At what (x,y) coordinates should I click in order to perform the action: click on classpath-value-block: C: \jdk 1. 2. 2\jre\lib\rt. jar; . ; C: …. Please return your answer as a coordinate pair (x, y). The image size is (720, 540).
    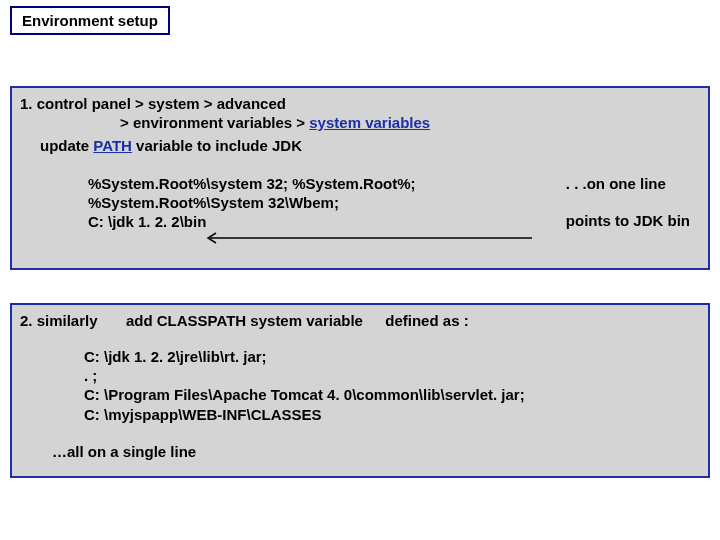
    Looking at the image, I should click on (304, 386).